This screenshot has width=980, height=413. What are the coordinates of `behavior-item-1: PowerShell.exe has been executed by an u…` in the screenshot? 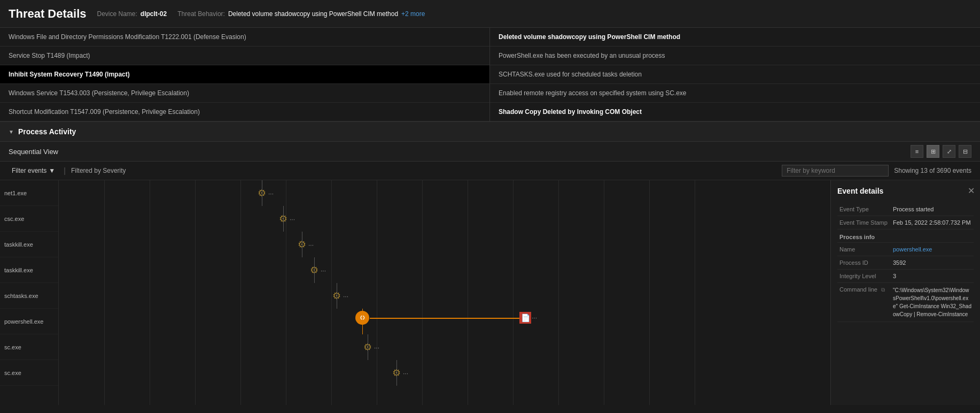 It's located at (735, 56).